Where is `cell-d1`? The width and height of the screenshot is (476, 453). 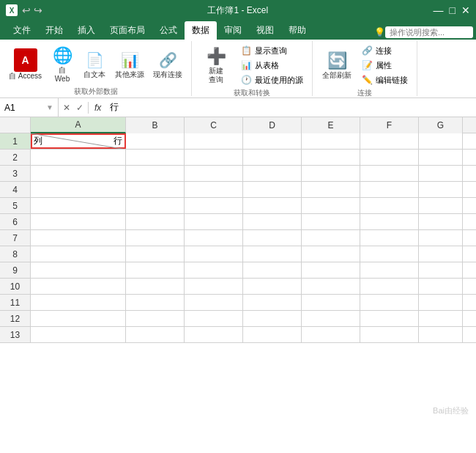 cell-d1 is located at coordinates (272, 141).